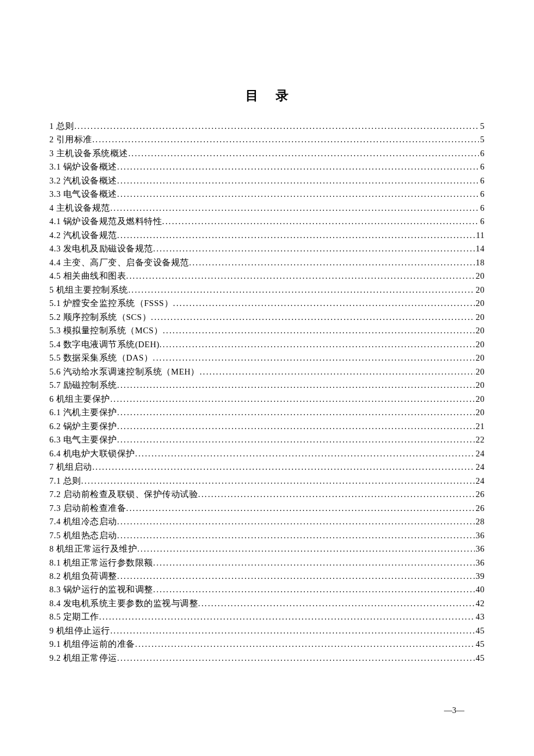 The width and height of the screenshot is (534, 756). What do you see at coordinates (267, 481) in the screenshot?
I see `toc-entry: 7.1 总则24` at bounding box center [267, 481].